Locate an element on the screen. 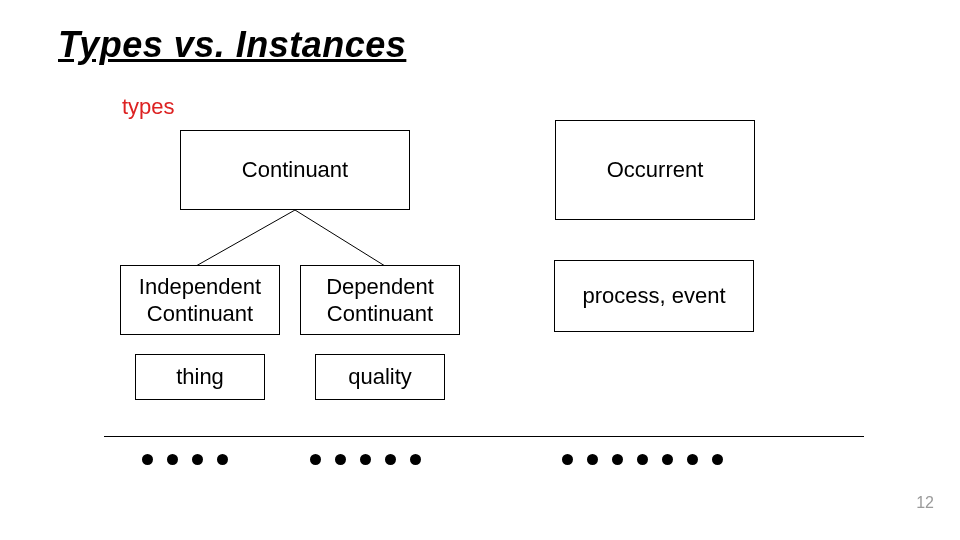  box-independent-continuant: Independent Continuant is located at coordinates (200, 300).